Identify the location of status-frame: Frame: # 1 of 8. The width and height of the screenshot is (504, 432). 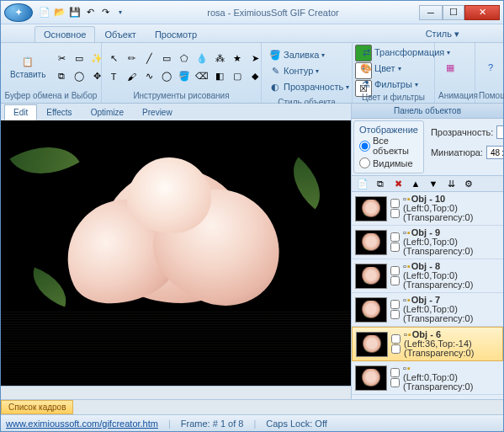
(212, 424).